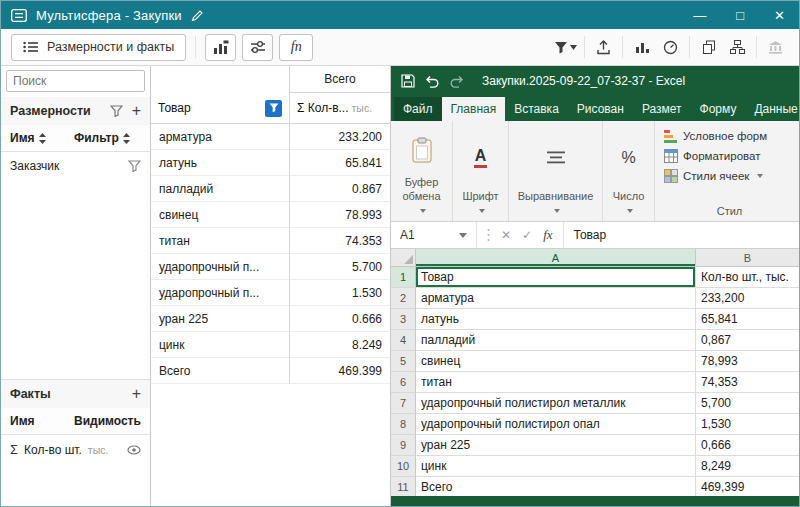 This screenshot has height=507, width=800. Describe the element at coordinates (404, 278) in the screenshot. I see `row-header: 1` at that location.